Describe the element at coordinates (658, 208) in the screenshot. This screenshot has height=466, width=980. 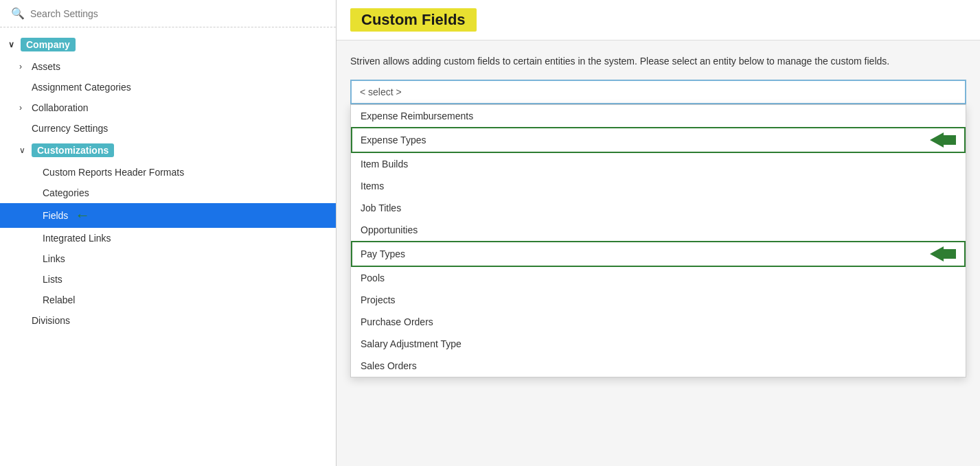
I see `dropdown-item-job-titles: Job Titles` at that location.